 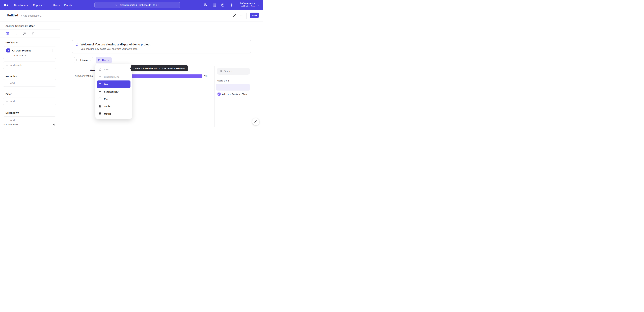 What do you see at coordinates (12, 16) in the screenshot?
I see `report-title: Untitled` at bounding box center [12, 16].